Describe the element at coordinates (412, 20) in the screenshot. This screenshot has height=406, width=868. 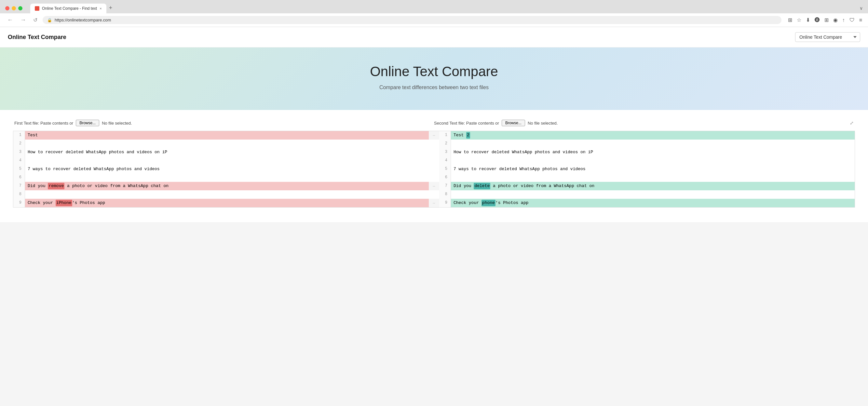
I see `address-bar: 🔒 https://onlinetextcompare.com` at that location.